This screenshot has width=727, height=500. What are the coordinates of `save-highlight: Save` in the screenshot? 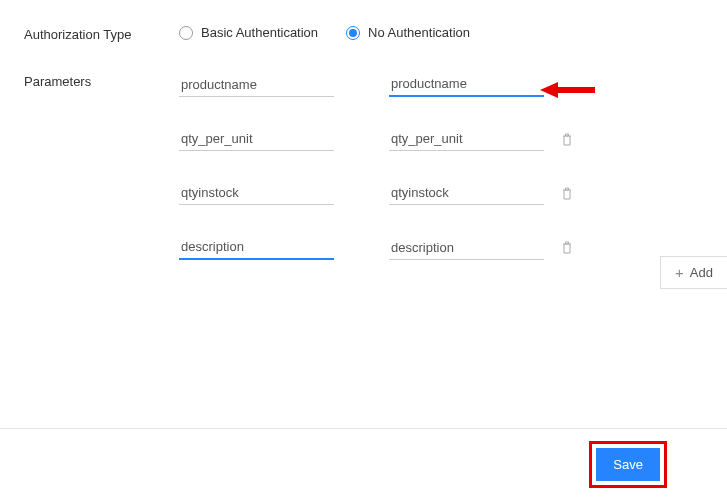 It's located at (628, 464).